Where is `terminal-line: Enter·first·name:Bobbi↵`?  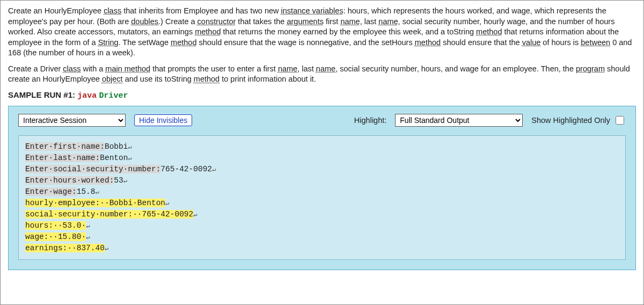 terminal-line: Enter·first·name:Bobbi↵ is located at coordinates (322, 147).